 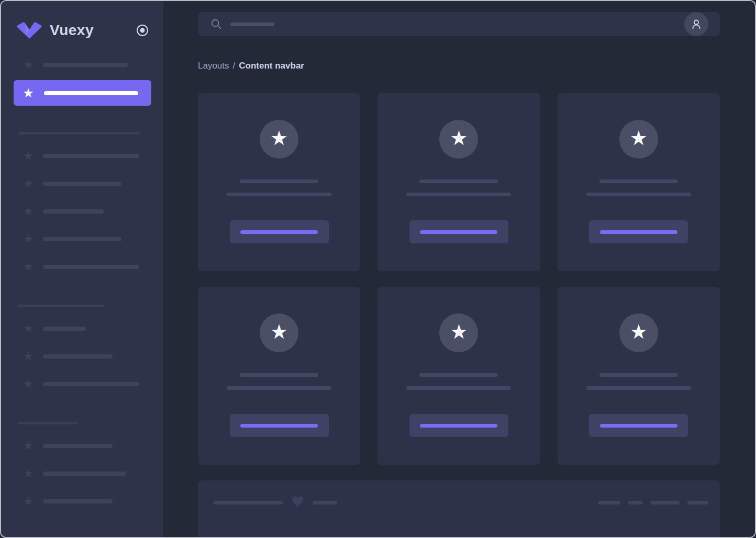 I want to click on search-icon, so click(x=216, y=24).